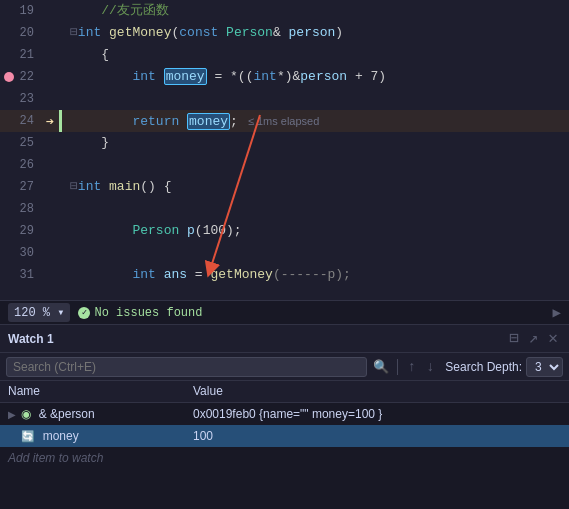  I want to click on code-line-27: 27 ⊟int main() {, so click(284, 187).